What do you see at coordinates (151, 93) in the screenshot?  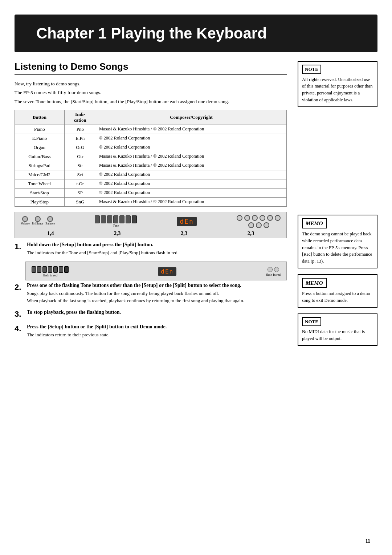 I see `intro-line-2: The FP-5 comes with fifty four demo song…` at bounding box center [151, 93].